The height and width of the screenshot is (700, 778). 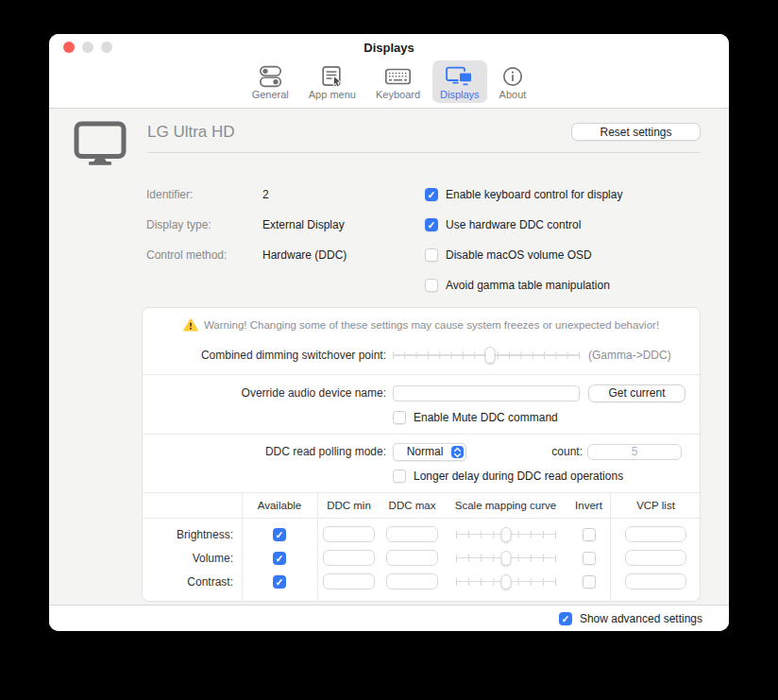 What do you see at coordinates (285, 195) in the screenshot?
I see `info-row-identifier: Identifier: 2` at bounding box center [285, 195].